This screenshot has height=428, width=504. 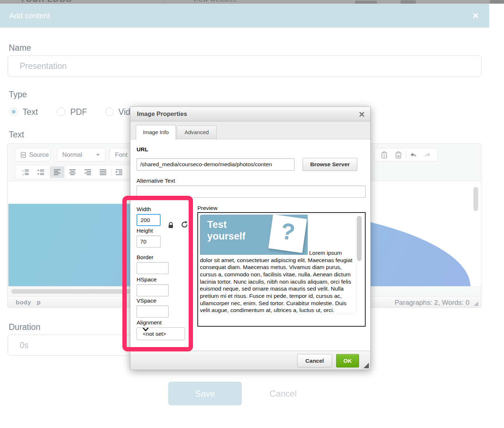 I want to click on align-left-icon, so click(x=57, y=172).